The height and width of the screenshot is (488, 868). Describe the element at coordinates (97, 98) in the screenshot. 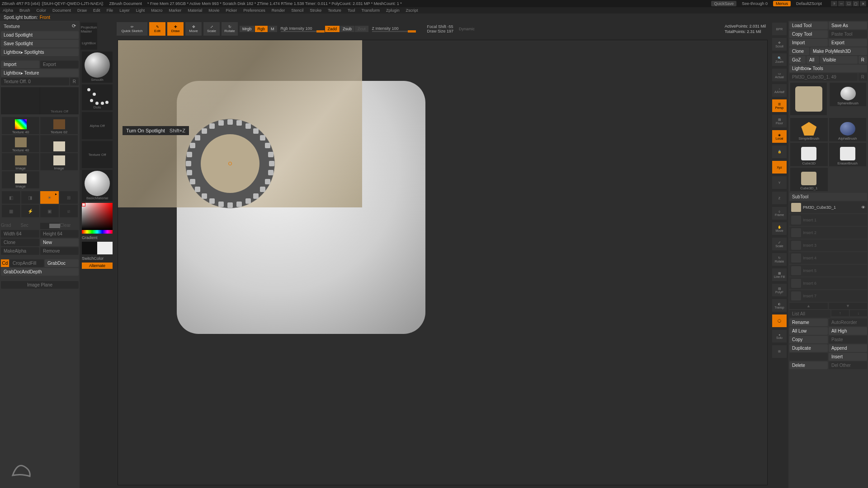

I see `stroke-preview: Dots` at that location.